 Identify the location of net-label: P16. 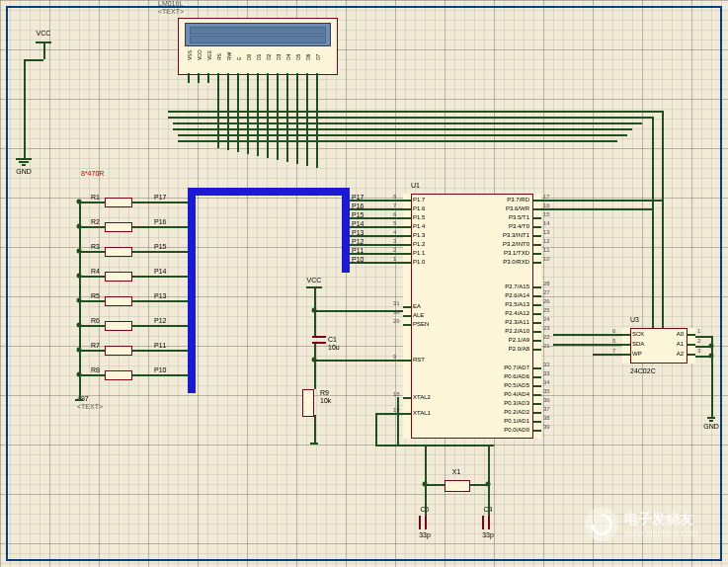
(160, 221).